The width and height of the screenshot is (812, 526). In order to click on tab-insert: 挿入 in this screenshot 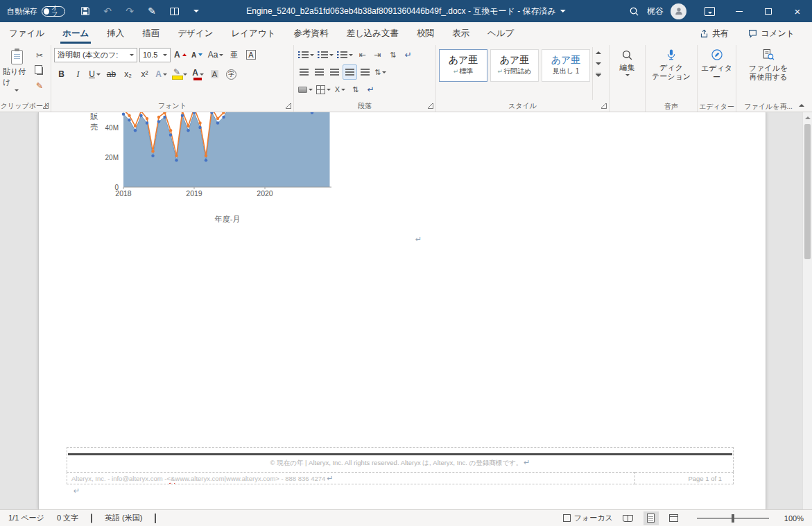, I will do `click(115, 33)`.